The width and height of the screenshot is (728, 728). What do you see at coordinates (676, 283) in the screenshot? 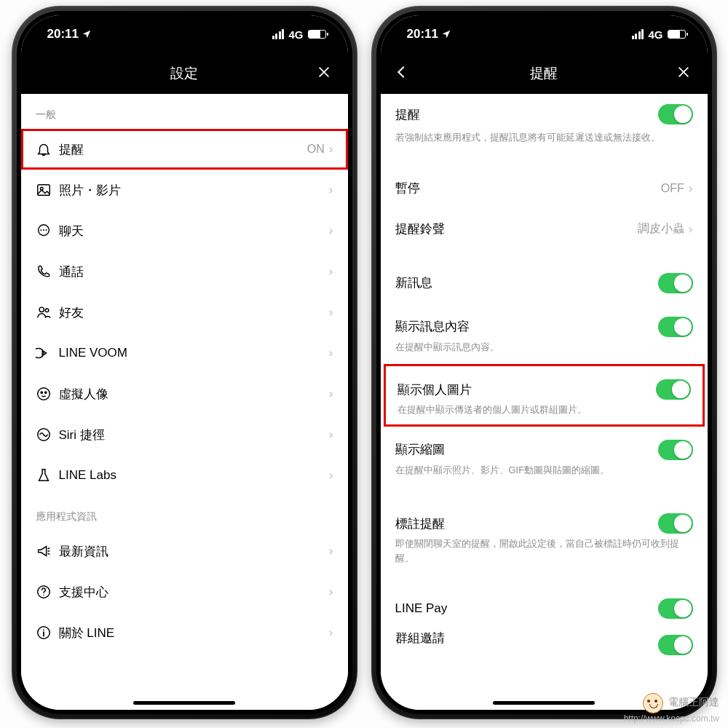
I see `toggle-new-message` at bounding box center [676, 283].